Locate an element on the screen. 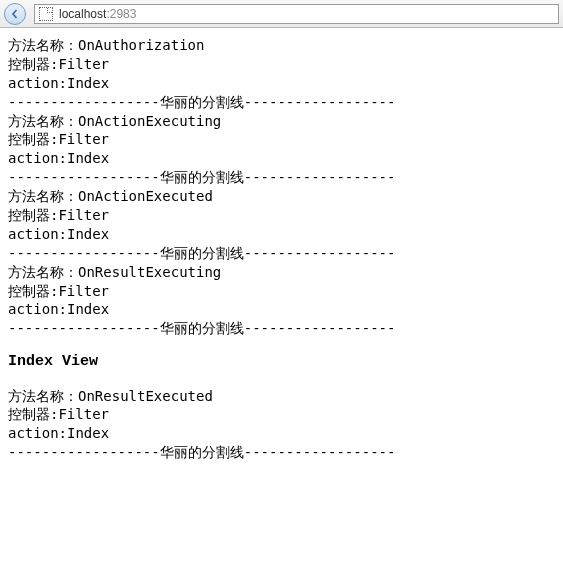 The height and width of the screenshot is (574, 563). page-icon is located at coordinates (46, 14).